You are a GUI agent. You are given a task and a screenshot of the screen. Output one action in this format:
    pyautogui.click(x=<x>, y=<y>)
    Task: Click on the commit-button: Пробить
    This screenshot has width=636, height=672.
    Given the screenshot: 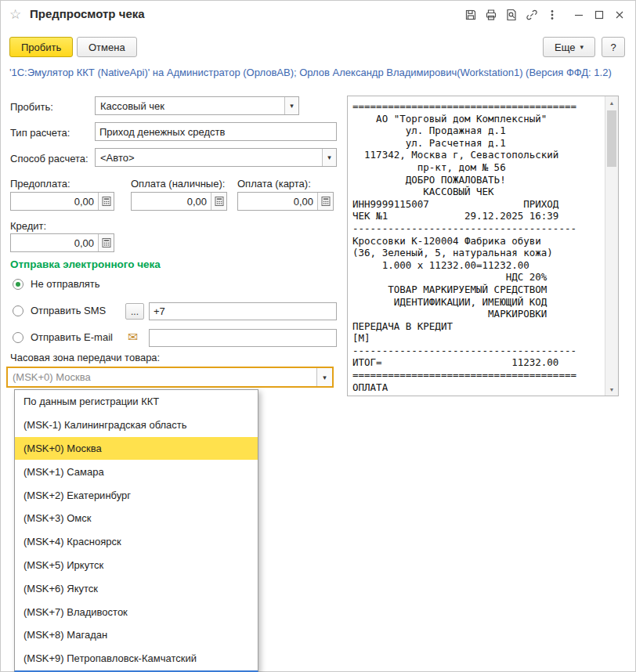 What is the action you would take?
    pyautogui.click(x=41, y=47)
    